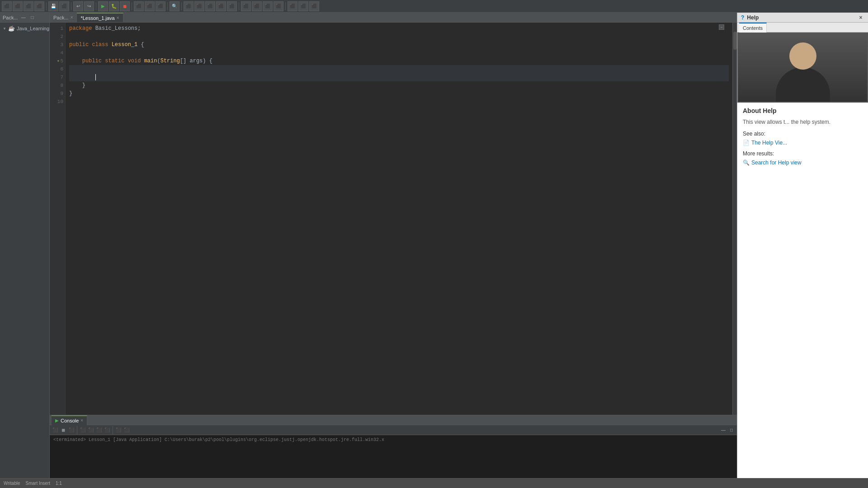  Describe the element at coordinates (268, 6) in the screenshot. I see `toolbar-btn-15: ⬛` at that location.